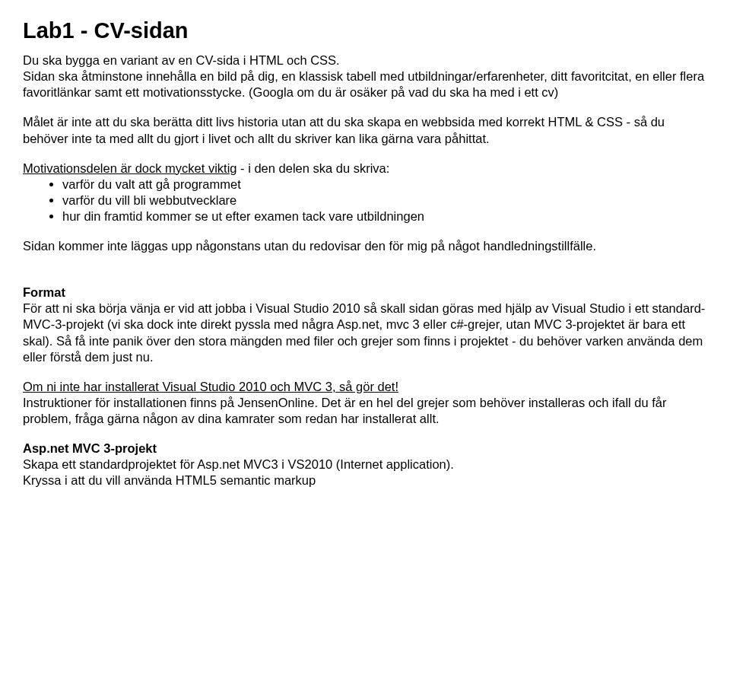  What do you see at coordinates (385, 201) in the screenshot?
I see `list-item: varför du vill bli webbutvecklare` at bounding box center [385, 201].